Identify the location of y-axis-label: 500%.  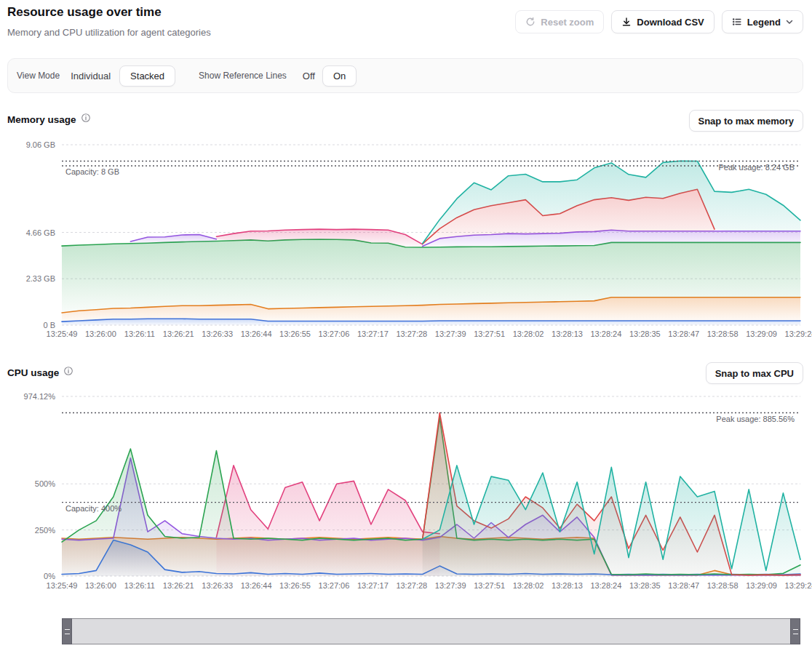
(45, 484).